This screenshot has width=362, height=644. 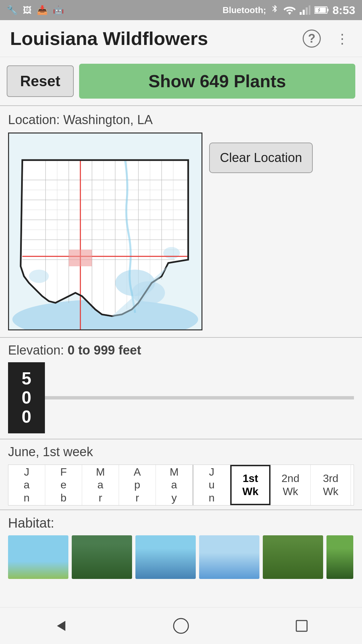 I want to click on week-label: June, 1st week, so click(x=181, y=452).